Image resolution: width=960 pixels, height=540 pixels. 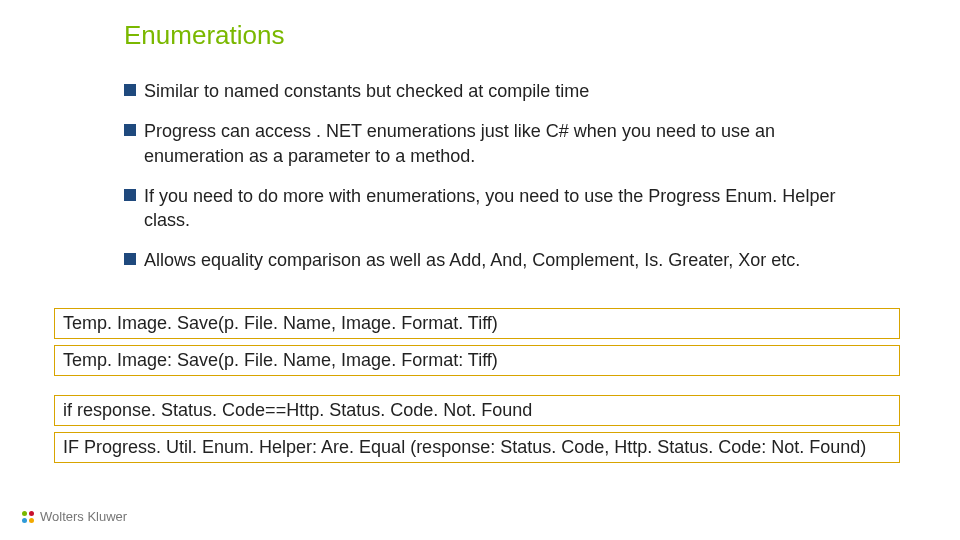 I want to click on brand-text: Wolters Kluwer, so click(x=84, y=516).